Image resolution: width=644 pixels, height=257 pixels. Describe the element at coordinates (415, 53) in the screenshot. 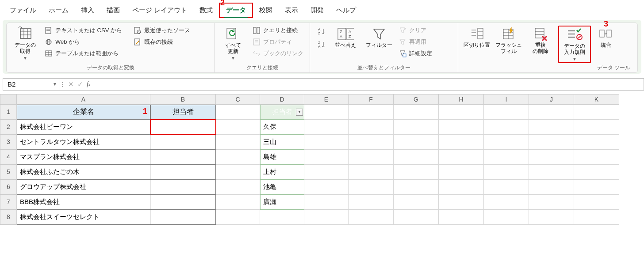

I see `advanced-filter-button: 詳細設定` at that location.